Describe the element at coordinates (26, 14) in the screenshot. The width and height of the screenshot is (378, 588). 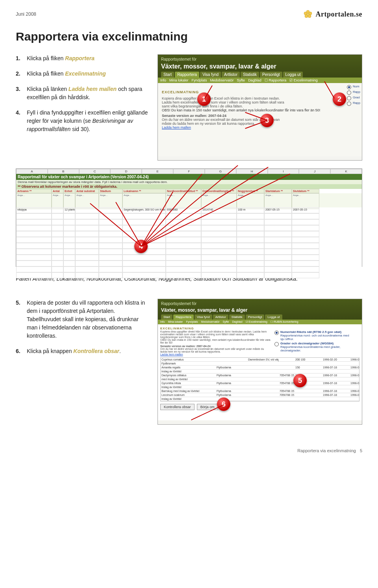
I see `page-date: Juni 2008` at that location.